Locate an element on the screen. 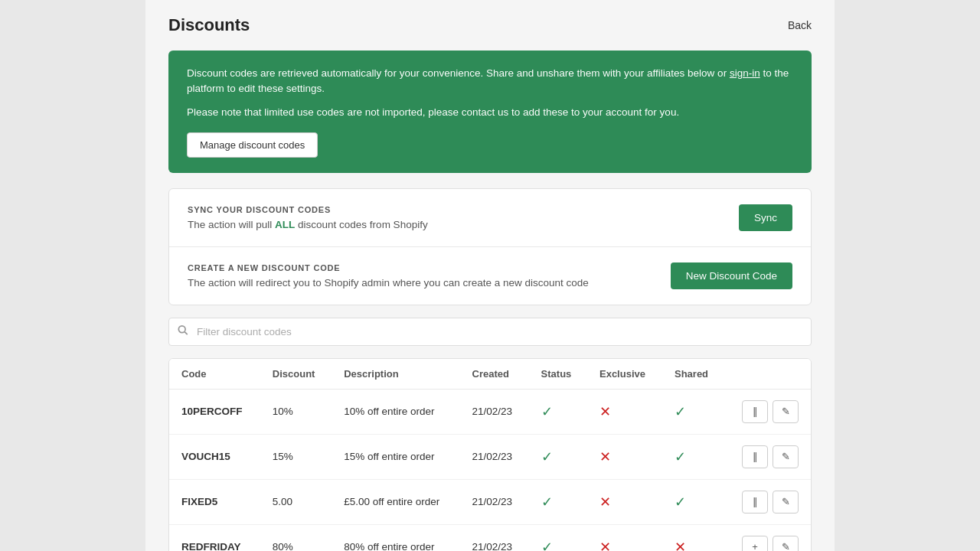 The height and width of the screenshot is (551, 980). sync-desc-prefix: The action will pull is located at coordinates (231, 225).